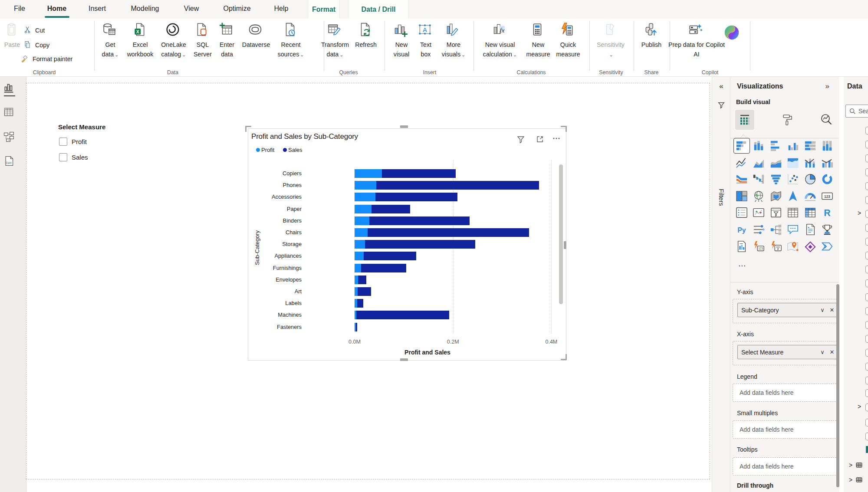 The height and width of the screenshot is (492, 868). I want to click on dataverse-button: Dataverse, so click(256, 45).